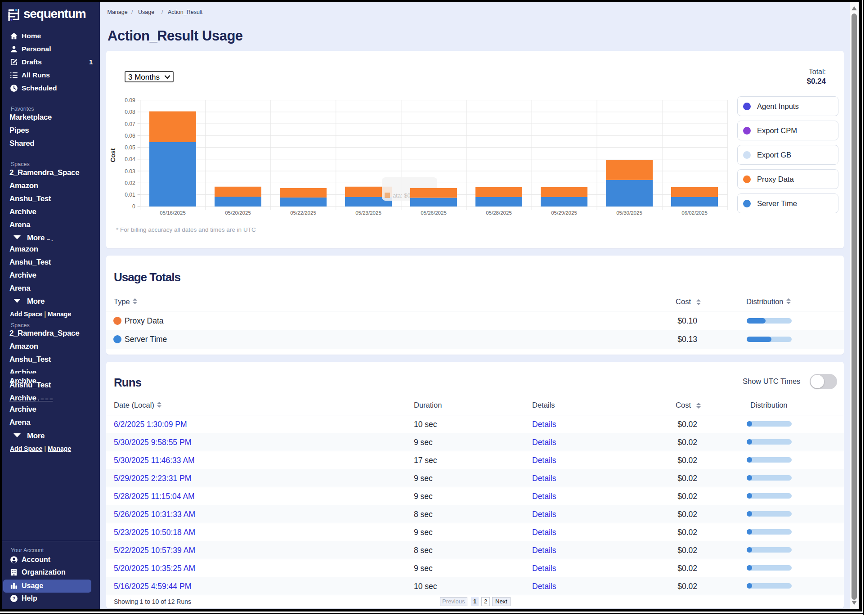 Image resolution: width=865 pixels, height=616 pixels. What do you see at coordinates (173, 213) in the screenshot?
I see `svg-text: 05/16/2025` at bounding box center [173, 213].